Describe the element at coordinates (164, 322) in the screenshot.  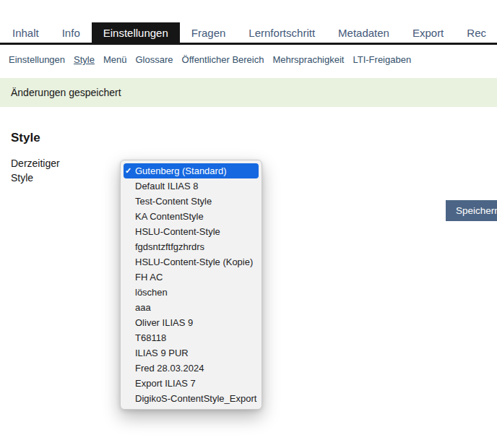
I see `dropdown-option-label: Oliver ILIAS 9` at that location.